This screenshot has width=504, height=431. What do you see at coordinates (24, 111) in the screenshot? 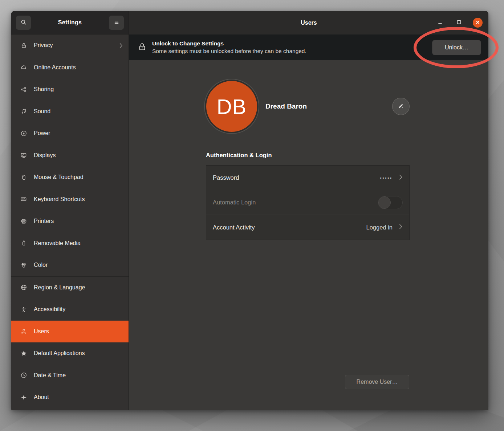
I see `music-note-icon` at bounding box center [24, 111].